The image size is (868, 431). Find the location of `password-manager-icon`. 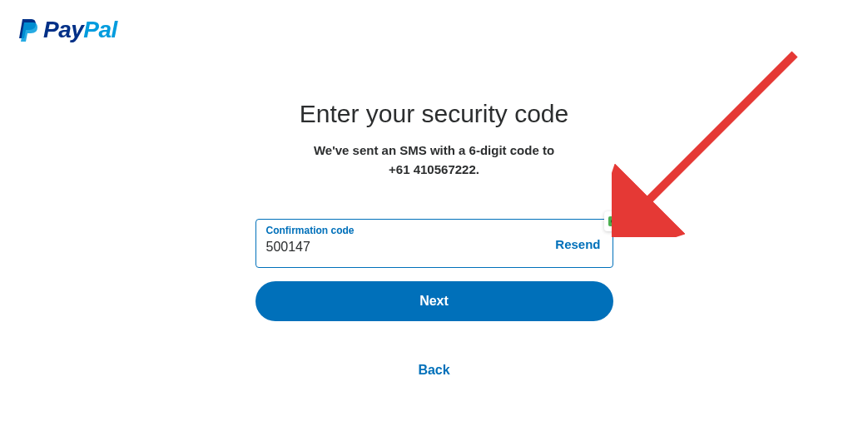

password-manager-icon is located at coordinates (616, 221).